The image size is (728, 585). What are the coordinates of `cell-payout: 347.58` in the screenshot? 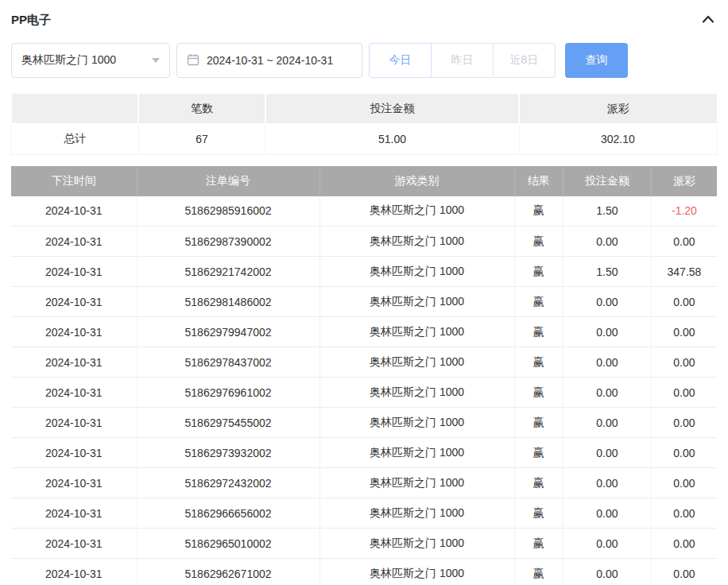 It's located at (683, 272).